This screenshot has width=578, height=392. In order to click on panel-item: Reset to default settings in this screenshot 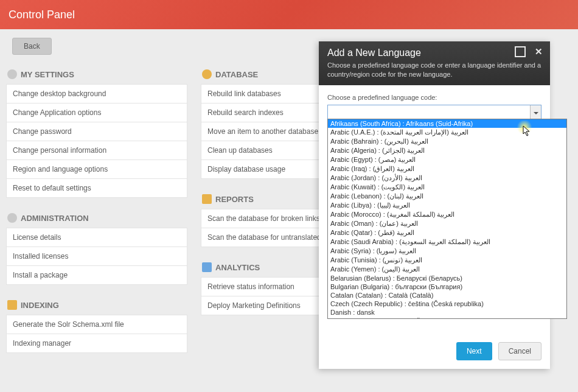, I will do `click(97, 188)`.